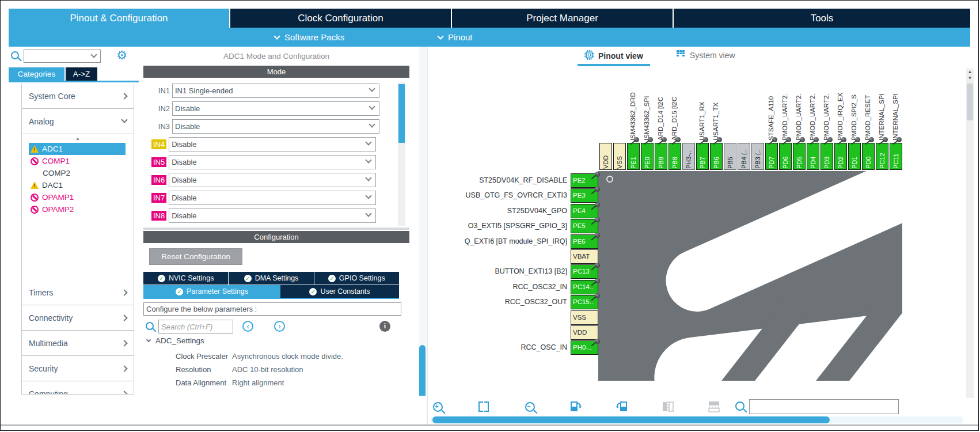 This screenshot has width=980, height=432. Describe the element at coordinates (186, 278) in the screenshot. I see `tab-nvic-settings: ✓NVIC Settings` at that location.